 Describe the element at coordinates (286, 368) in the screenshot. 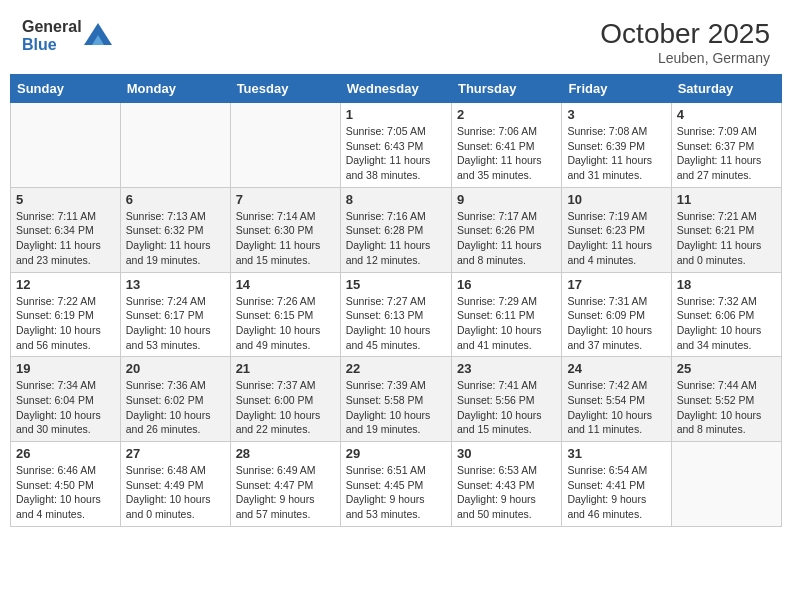

I see `day-number: 21` at that location.